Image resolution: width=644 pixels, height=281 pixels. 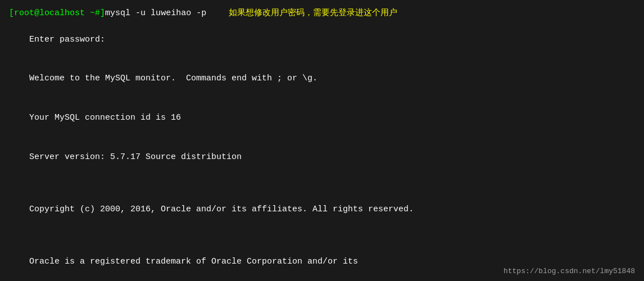 I want to click on command-text: mysql -u luweihao -p, so click(x=156, y=13).